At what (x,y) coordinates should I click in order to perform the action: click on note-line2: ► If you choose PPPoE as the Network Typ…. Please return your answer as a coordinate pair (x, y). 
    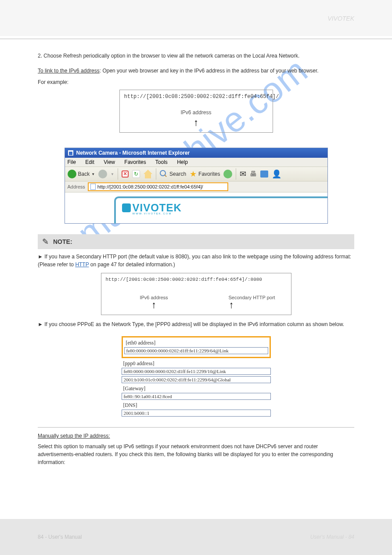
    Looking at the image, I should click on (196, 324).